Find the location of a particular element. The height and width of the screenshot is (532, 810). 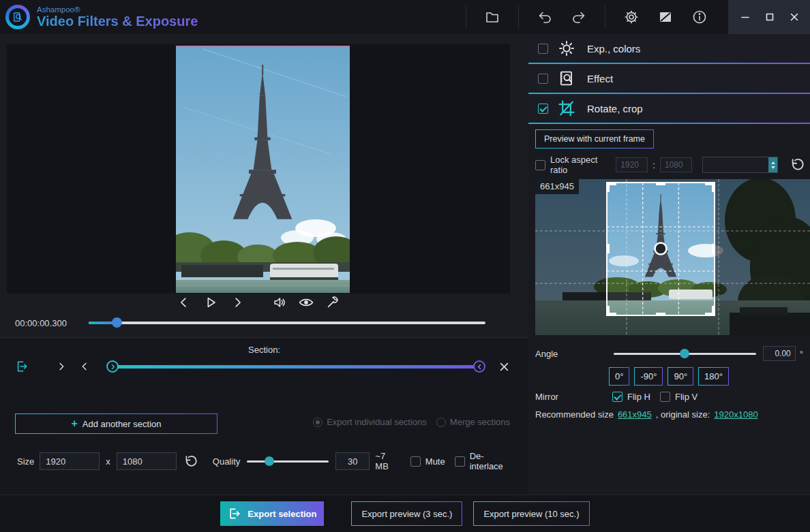

exposure-sun-icon is located at coordinates (567, 48).